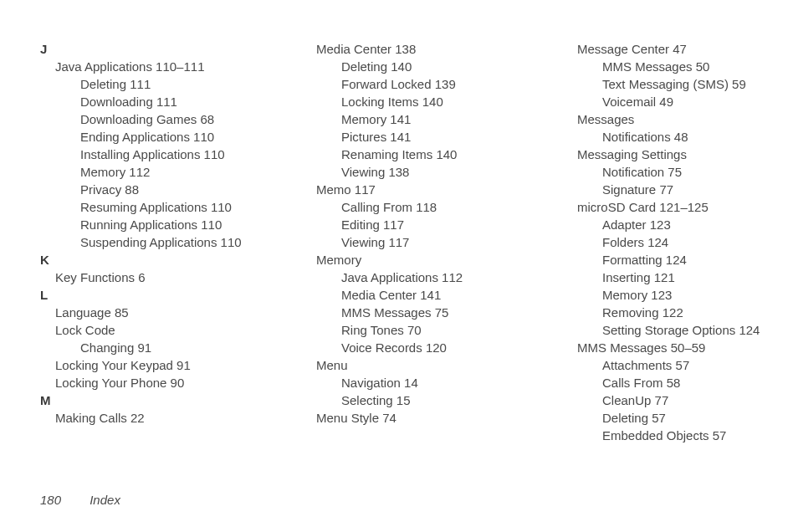  What do you see at coordinates (410, 189) in the screenshot?
I see `index-entry: Memo 117` at bounding box center [410, 189].